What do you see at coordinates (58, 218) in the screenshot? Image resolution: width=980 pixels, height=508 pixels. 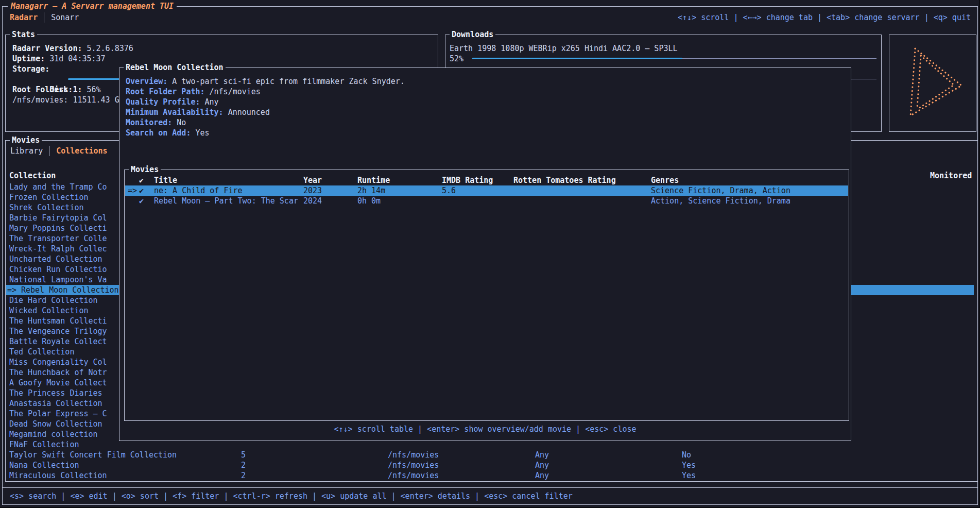 I see `collection-name: Barbie Fairytopia Col` at bounding box center [58, 218].